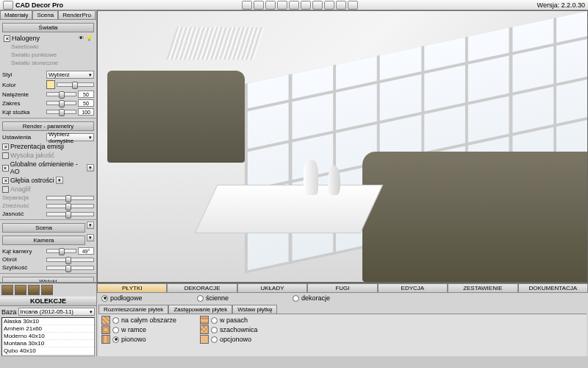  I want to click on kol-item-1: Alaska 30x10, so click(49, 322).